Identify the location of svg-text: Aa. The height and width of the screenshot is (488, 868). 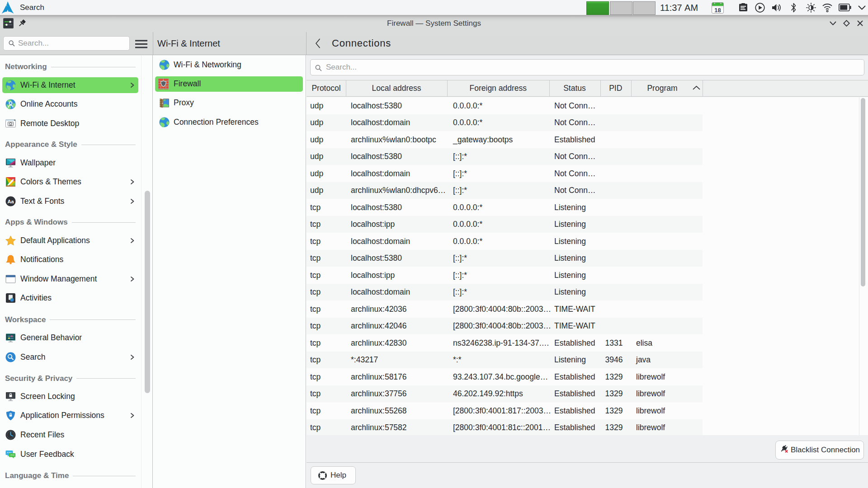
(11, 202).